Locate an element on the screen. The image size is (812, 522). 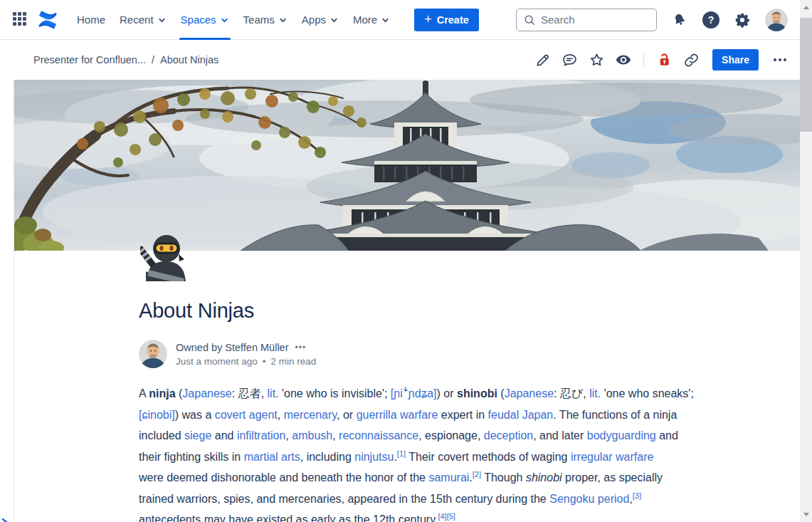
article-link: [ɕinobi] is located at coordinates (157, 414).